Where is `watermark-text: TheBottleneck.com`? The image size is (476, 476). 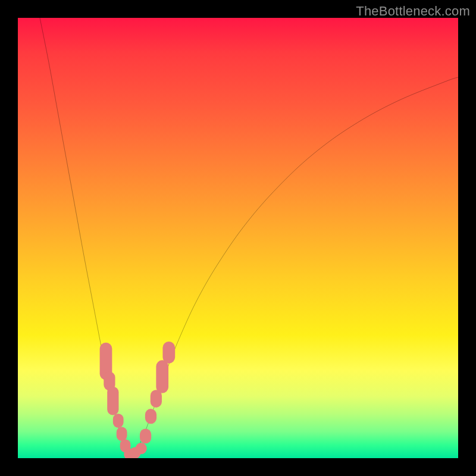
watermark-text: TheBottleneck.com is located at coordinates (413, 11).